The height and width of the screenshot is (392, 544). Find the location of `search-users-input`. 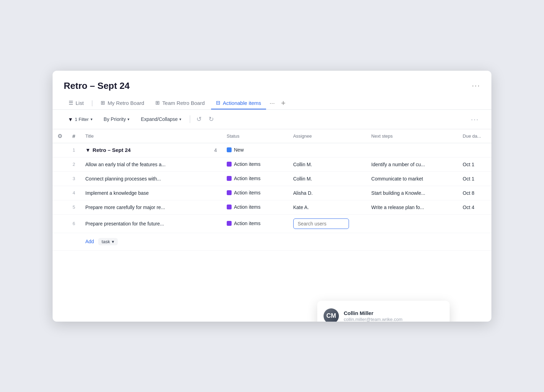

search-users-input is located at coordinates (321, 224).